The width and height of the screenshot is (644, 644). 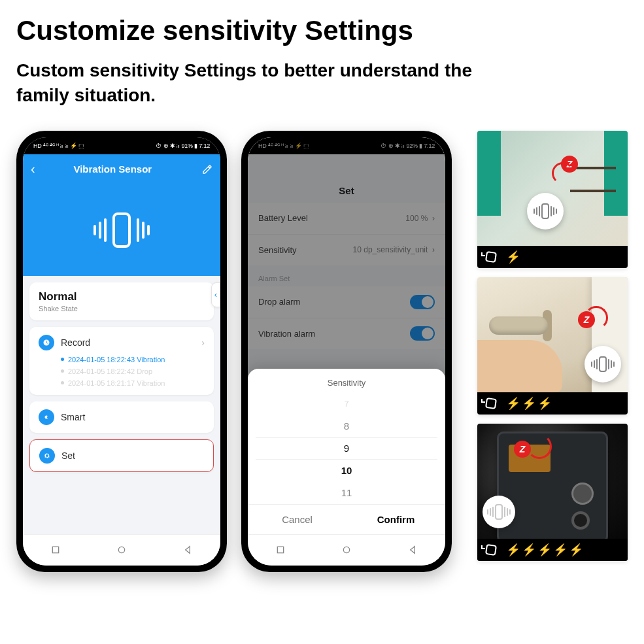 I want to click on record-row: 2024-01-05 18:22:42 Drop, so click(x=133, y=371).